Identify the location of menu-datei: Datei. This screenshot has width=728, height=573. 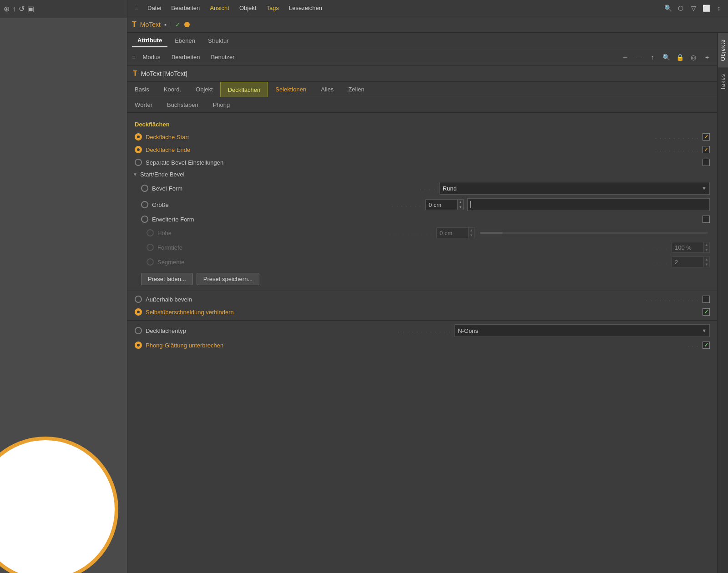
(154, 8).